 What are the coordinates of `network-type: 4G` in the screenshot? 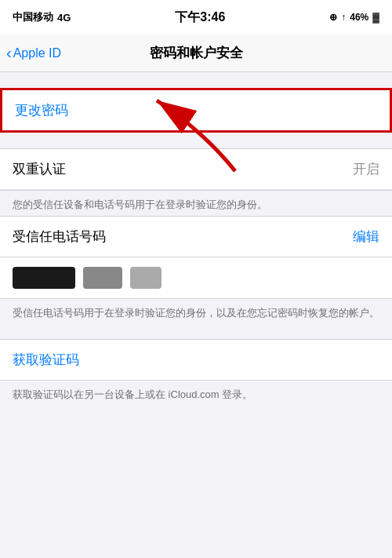 It's located at (64, 17).